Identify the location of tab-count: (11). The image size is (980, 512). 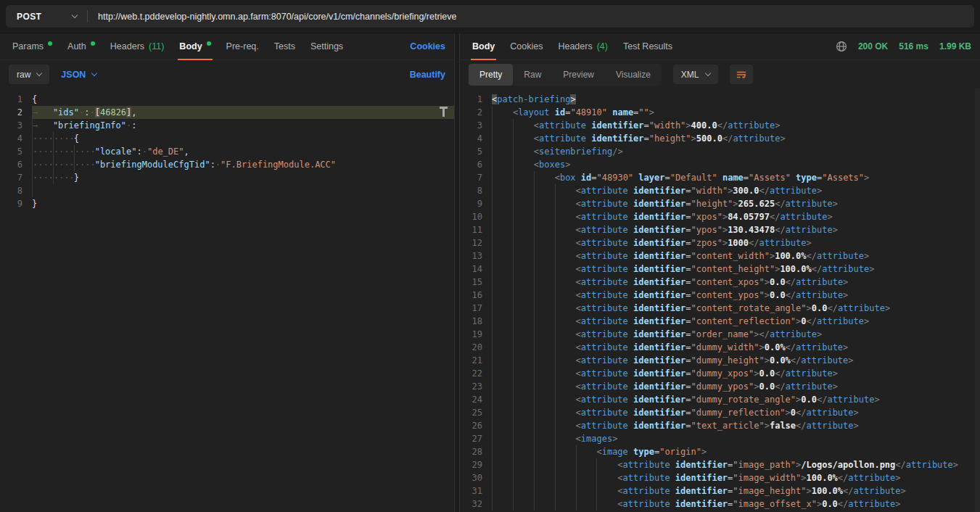
(157, 46).